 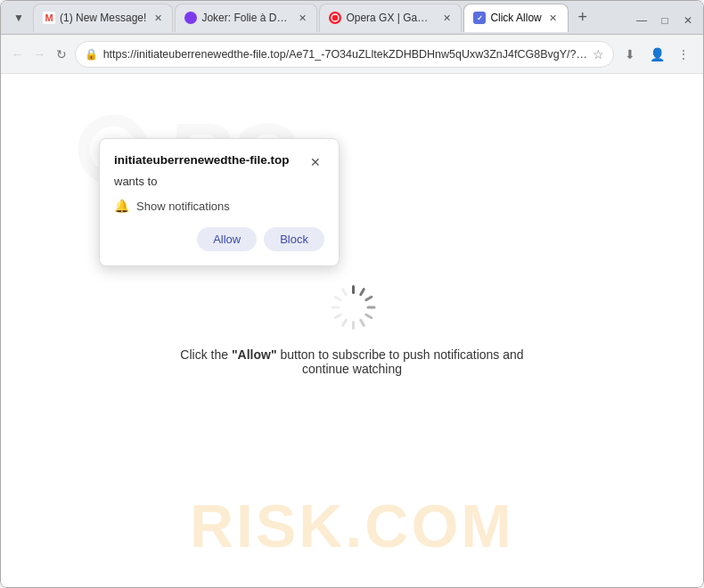 I want to click on address-bar: ← → ↻ 🔒 https://initiateuberrenewedthe-f…, so click(x=352, y=54).